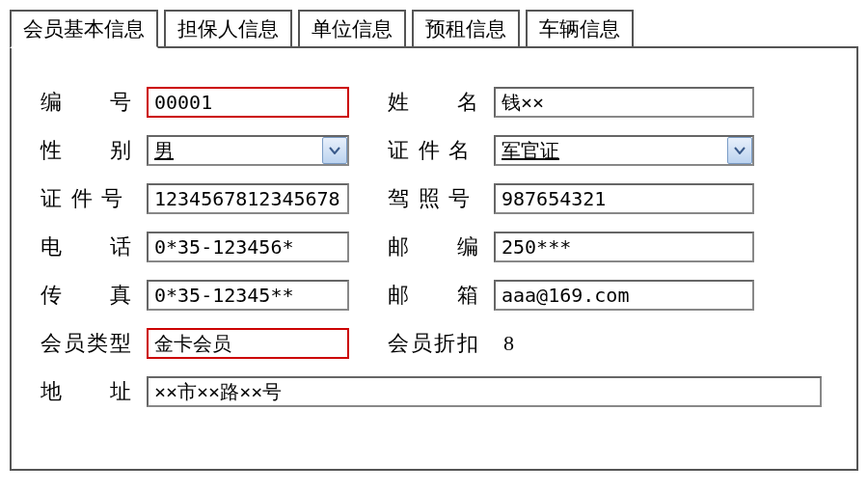  I want to click on email-label: 邮 箱, so click(441, 295).